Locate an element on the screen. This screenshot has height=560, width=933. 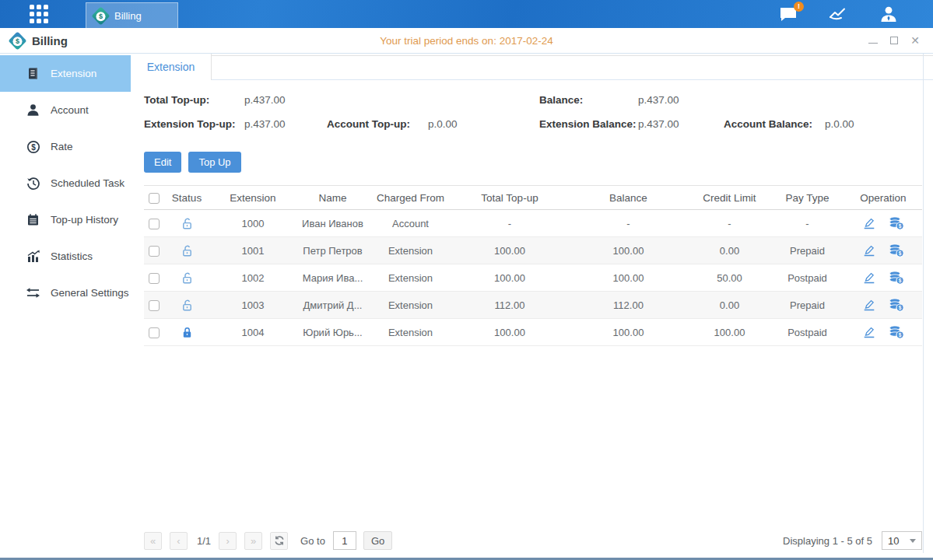
cell-credit-limit: 50.00 is located at coordinates (730, 278).